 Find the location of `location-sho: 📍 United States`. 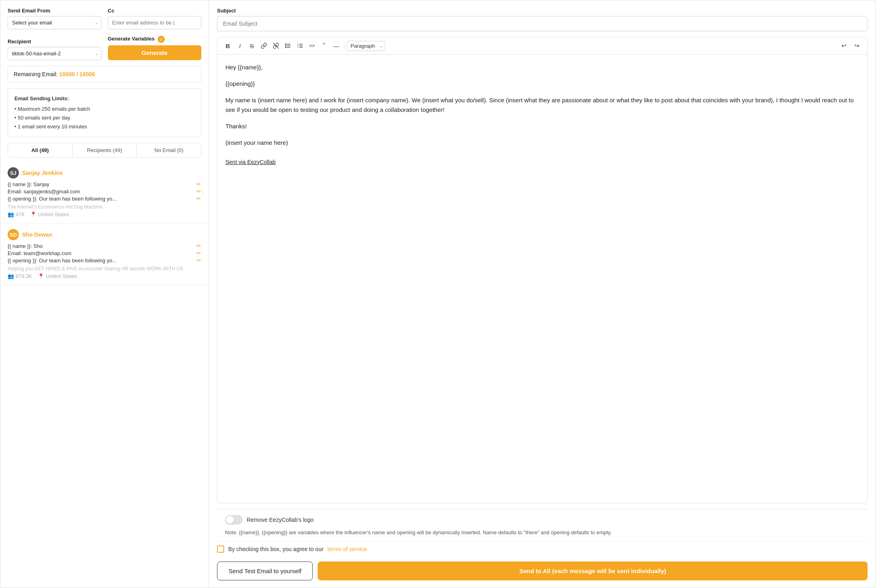

location-sho: 📍 United States is located at coordinates (57, 276).